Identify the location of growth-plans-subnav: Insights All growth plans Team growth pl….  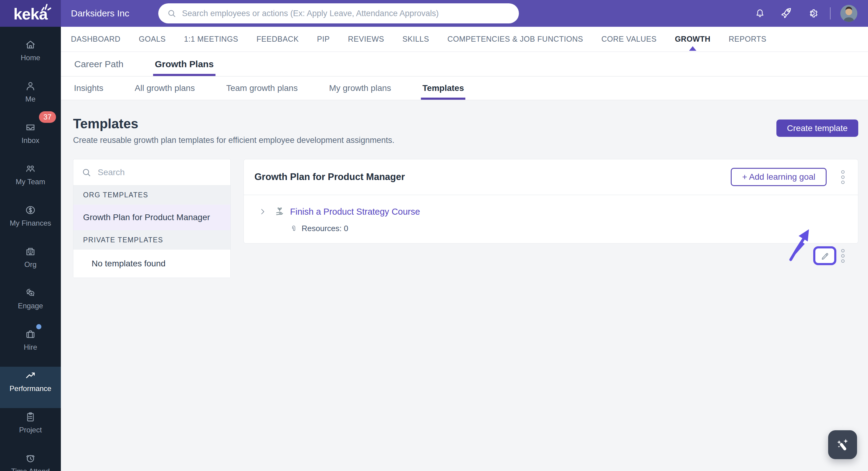
(464, 89).